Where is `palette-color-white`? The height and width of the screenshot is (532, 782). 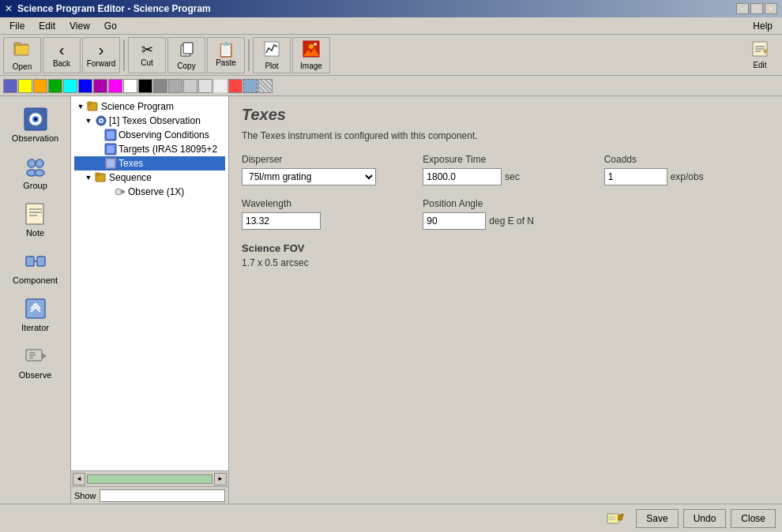
palette-color-white is located at coordinates (130, 86).